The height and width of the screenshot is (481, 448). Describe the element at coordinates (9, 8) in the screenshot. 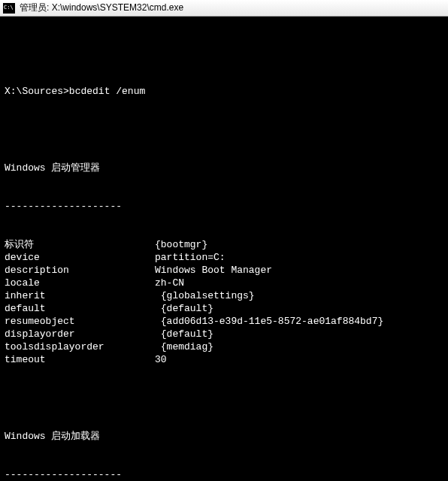

I see `cmd-icon` at that location.